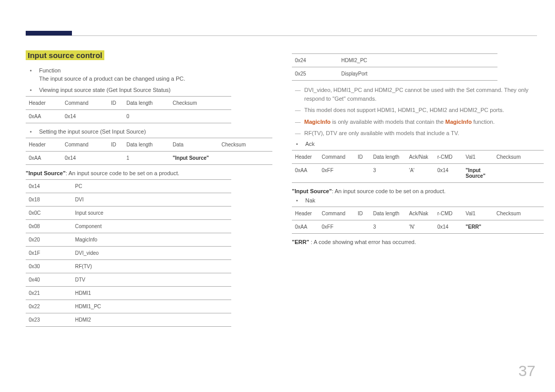 The height and width of the screenshot is (392, 555). Describe the element at coordinates (418, 61) in the screenshot. I see `td: HDMI2_PC` at that location.